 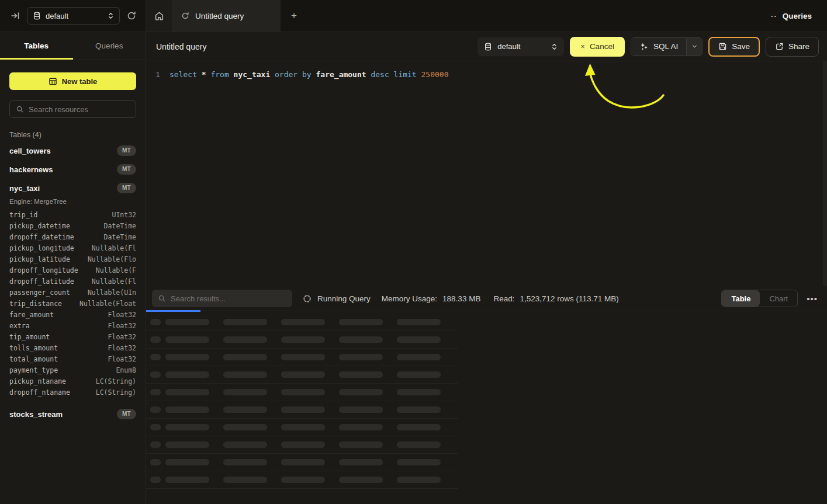 I want to click on column-name: passenger_count, so click(x=40, y=293).